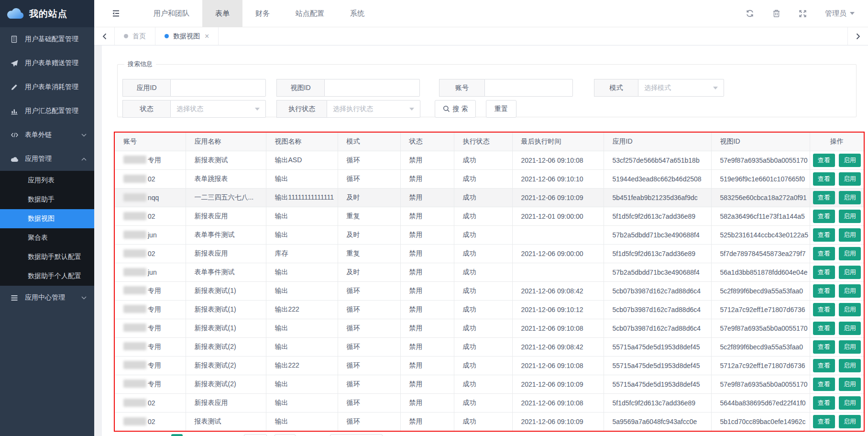 The image size is (868, 436). Describe the element at coordinates (218, 109) in the screenshot. I see `status-select: 选择状态` at that location.